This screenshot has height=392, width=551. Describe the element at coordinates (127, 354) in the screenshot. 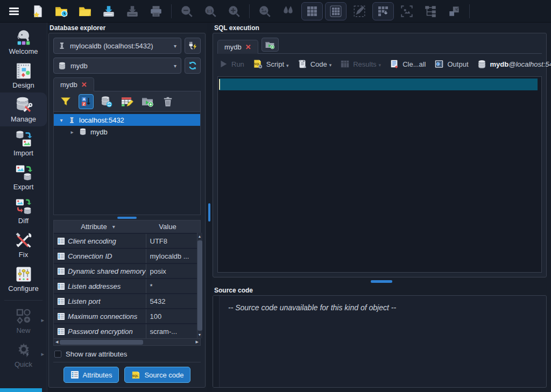

I see `show-raw-attributes-row: Show raw attributes` at that location.